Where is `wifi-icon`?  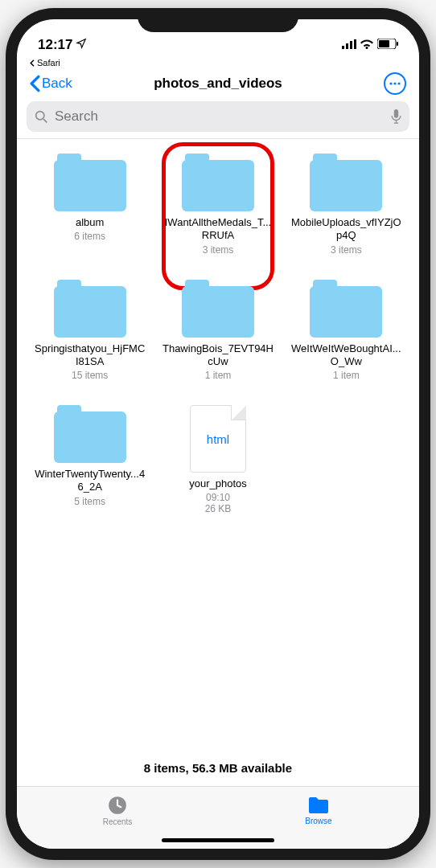 wifi-icon is located at coordinates (367, 45).